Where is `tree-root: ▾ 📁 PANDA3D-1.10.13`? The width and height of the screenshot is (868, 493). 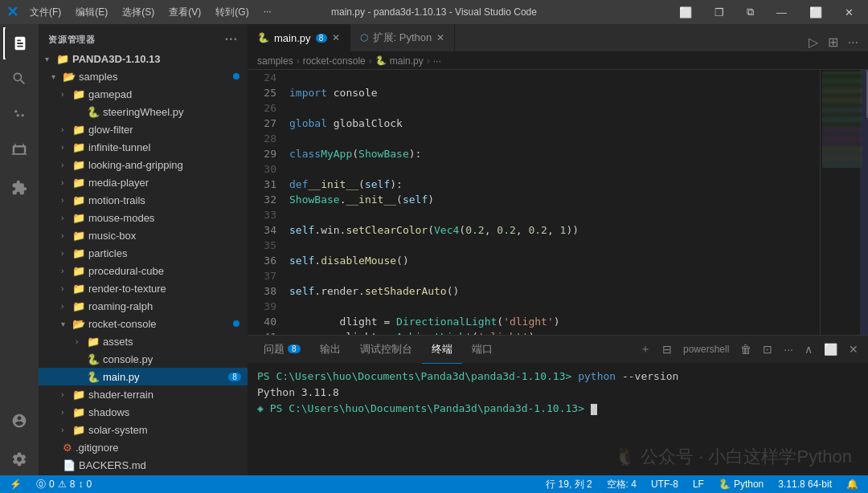
tree-root: ▾ 📁 PANDA3D-1.10.13 is located at coordinates (143, 59).